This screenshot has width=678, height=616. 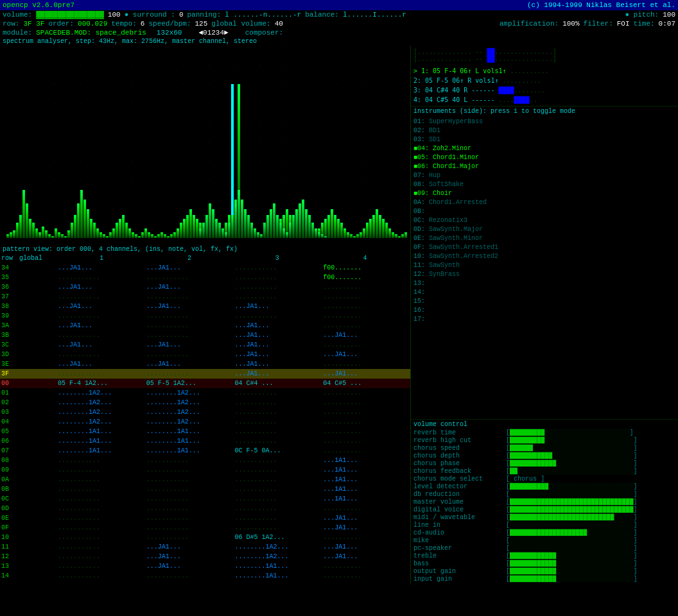 What do you see at coordinates (9, 364) in the screenshot?
I see `row-number: 3E` at bounding box center [9, 364].